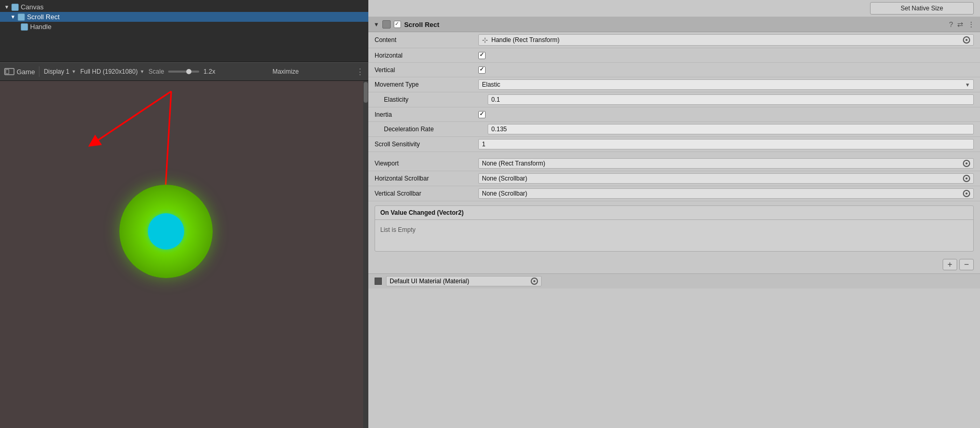 Image resolution: width=980 pixels, height=428 pixels. Describe the element at coordinates (971, 24) in the screenshot. I see `more-icon: ⋮` at that location.